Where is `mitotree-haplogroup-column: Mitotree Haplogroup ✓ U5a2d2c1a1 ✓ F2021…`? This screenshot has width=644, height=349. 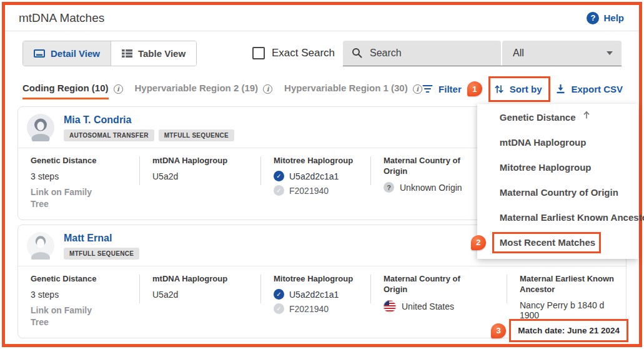
mitotree-haplogroup-column: Mitotree Haplogroup ✓ U5a2d2c1a1 ✓ F2021… is located at coordinates (315, 183).